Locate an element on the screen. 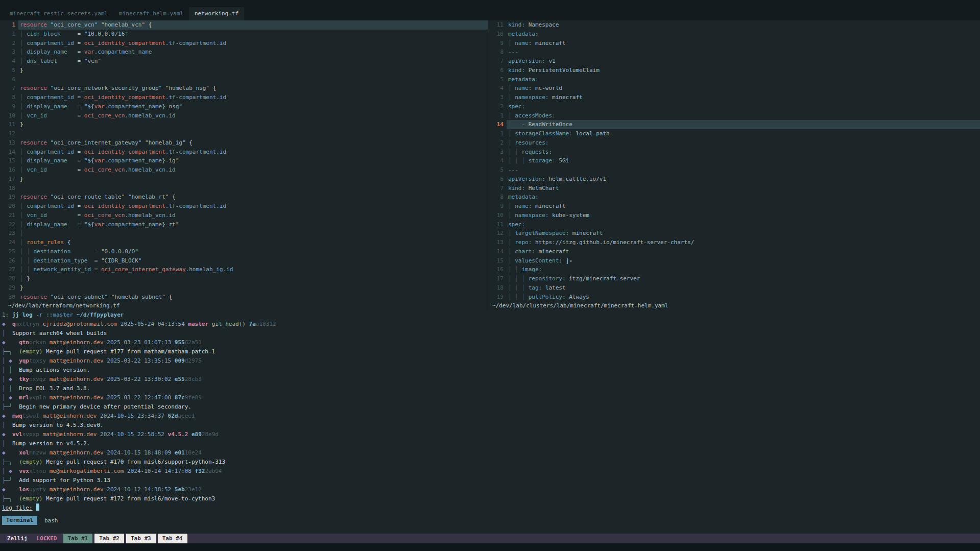  code-line: 17│ │ │ repository: itzg/minecraft-serve… is located at coordinates (734, 279).